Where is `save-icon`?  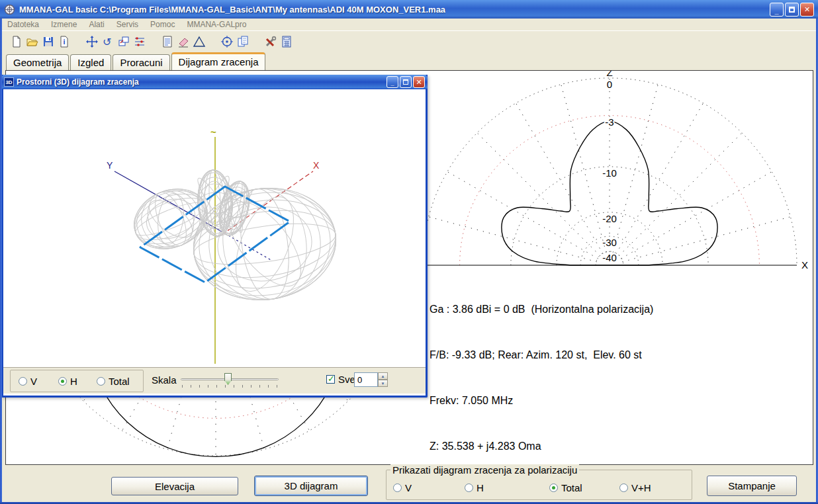
save-icon is located at coordinates (48, 42).